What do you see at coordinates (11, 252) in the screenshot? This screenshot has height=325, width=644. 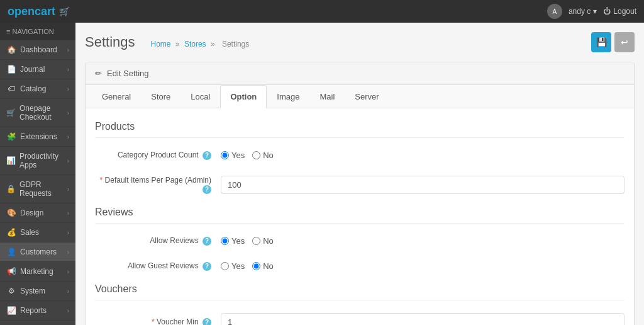 I see `sidebar-icon-customers: 👤` at bounding box center [11, 252].